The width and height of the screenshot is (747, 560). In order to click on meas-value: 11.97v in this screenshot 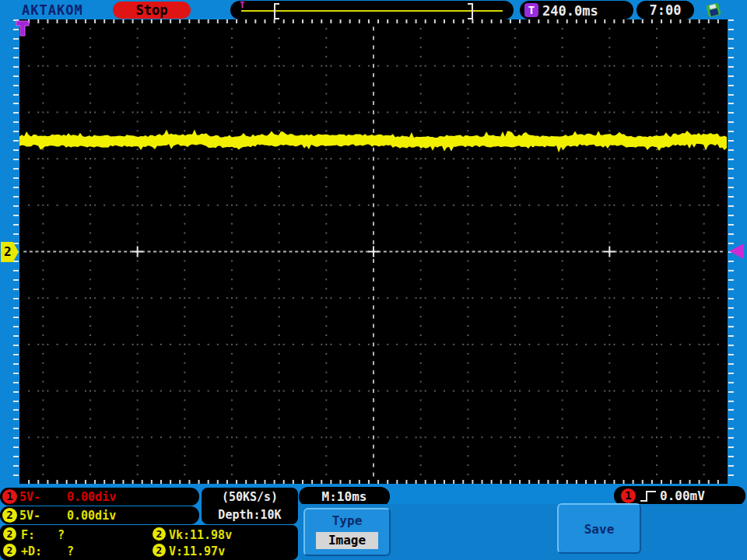, I will do `click(204, 551)`.